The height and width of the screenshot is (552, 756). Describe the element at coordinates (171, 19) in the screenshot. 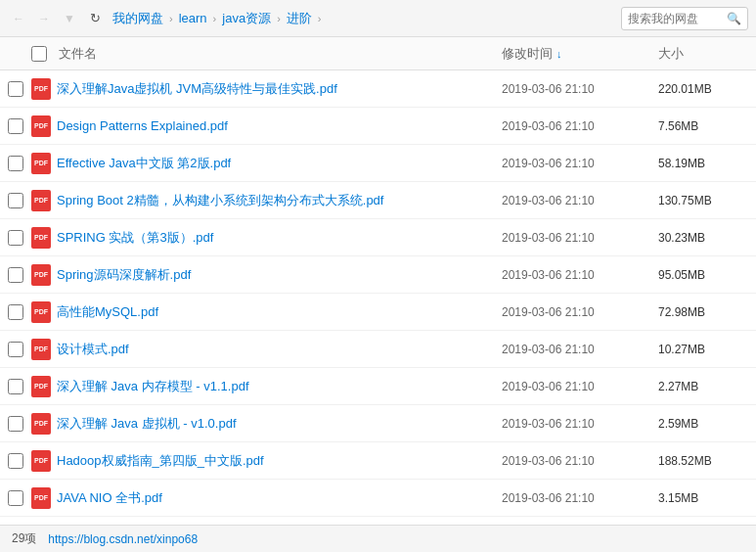

I see `breadcrumb-sep-1: ›` at that location.